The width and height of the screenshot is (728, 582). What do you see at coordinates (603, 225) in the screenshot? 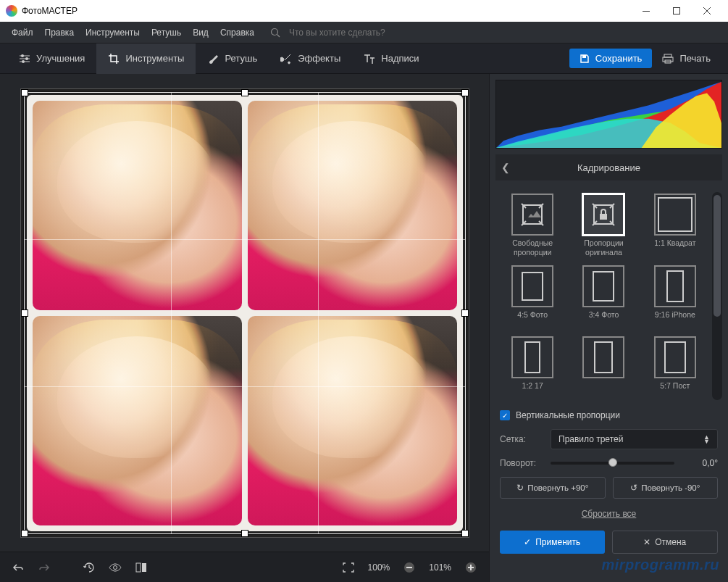
I see `crop-preset: Пропорции оригинала` at bounding box center [603, 225].